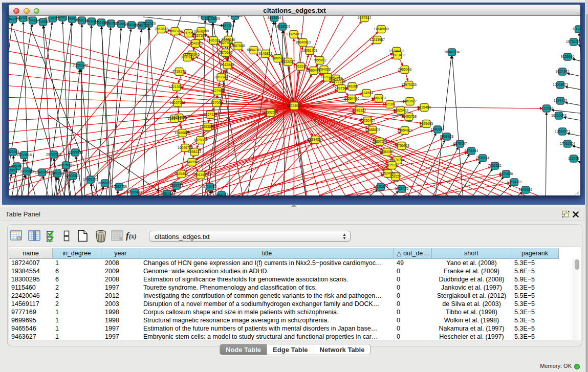 This screenshot has height=372, width=588. I want to click on svg-text: 2718176, so click(179, 72).